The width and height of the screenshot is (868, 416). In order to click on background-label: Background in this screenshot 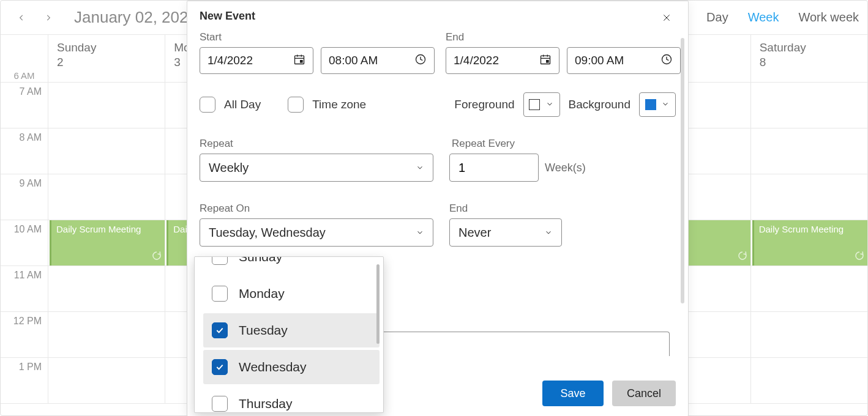, I will do `click(600, 105)`.